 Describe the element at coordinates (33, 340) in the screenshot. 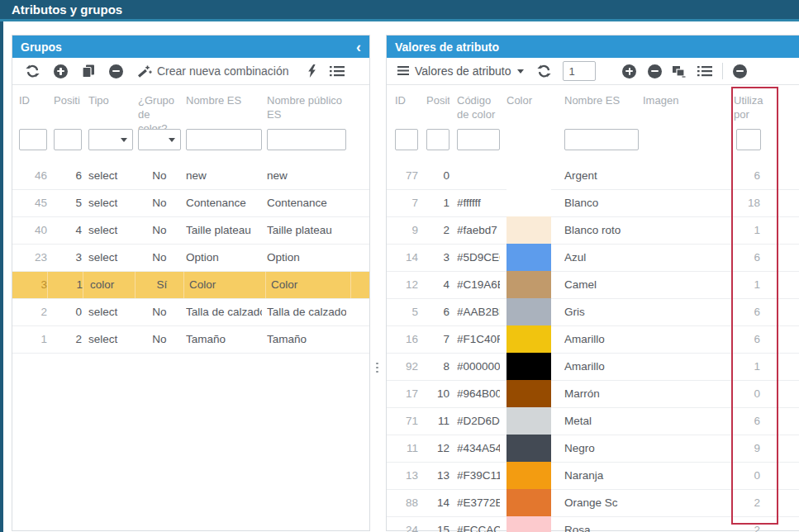

I see `group-id: 1` at that location.